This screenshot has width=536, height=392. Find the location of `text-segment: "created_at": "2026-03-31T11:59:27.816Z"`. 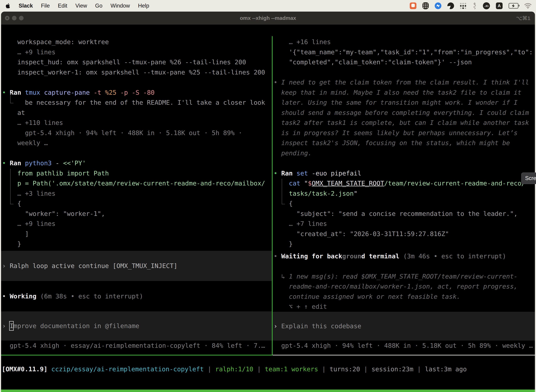

text-segment: "created_at": "2026-03-31T11:59:27.816Z" is located at coordinates (361, 234).